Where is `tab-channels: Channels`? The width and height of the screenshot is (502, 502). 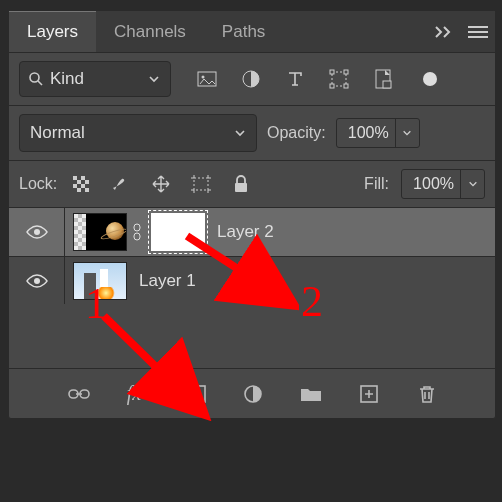
tab-channels: Channels is located at coordinates (150, 32).